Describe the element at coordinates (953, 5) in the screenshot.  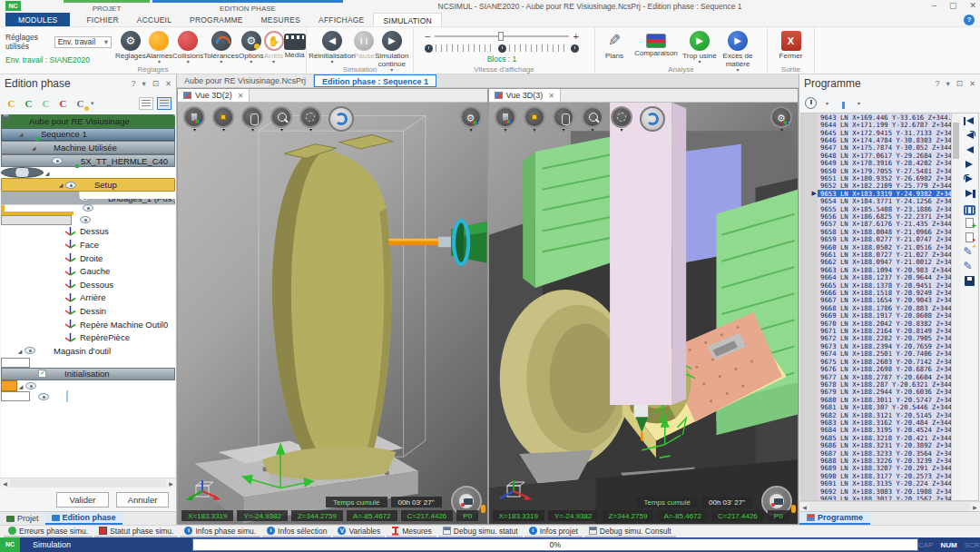
I see `maximize-icon` at that location.